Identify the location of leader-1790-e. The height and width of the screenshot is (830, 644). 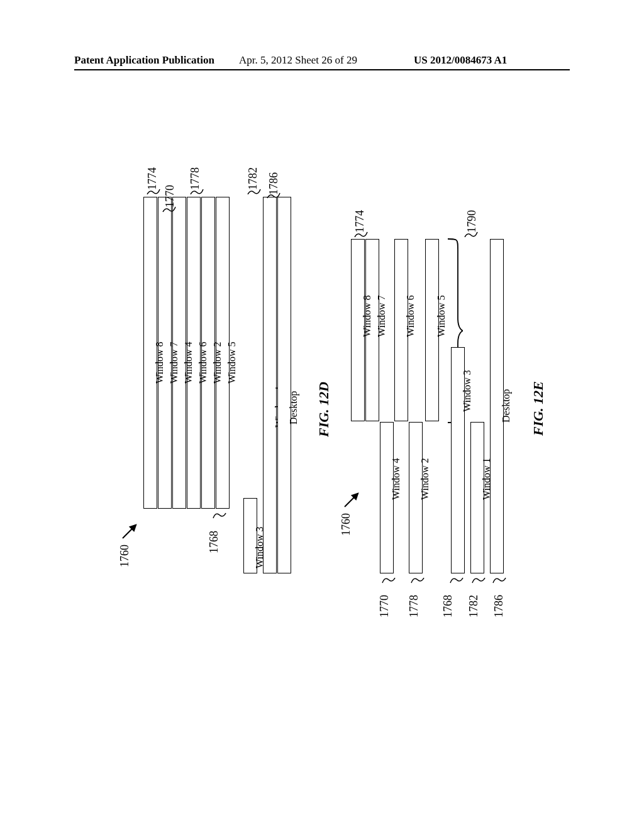
(471, 235).